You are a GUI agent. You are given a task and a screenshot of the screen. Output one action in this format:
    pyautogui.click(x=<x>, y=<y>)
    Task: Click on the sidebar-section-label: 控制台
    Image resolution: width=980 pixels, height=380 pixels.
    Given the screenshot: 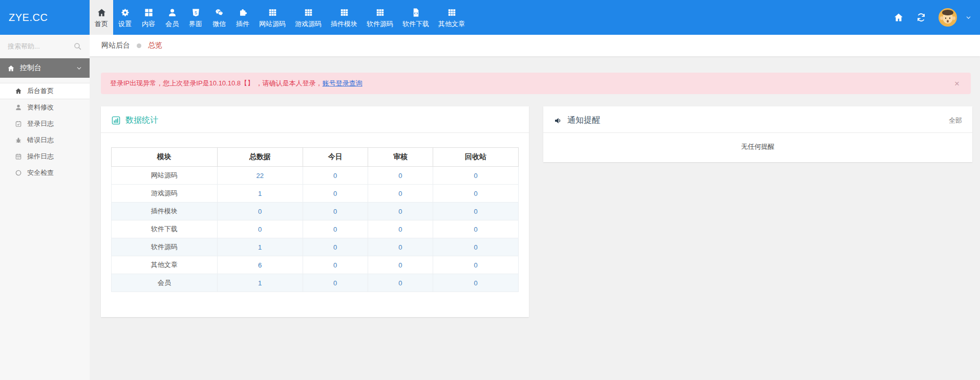 What is the action you would take?
    pyautogui.click(x=31, y=68)
    